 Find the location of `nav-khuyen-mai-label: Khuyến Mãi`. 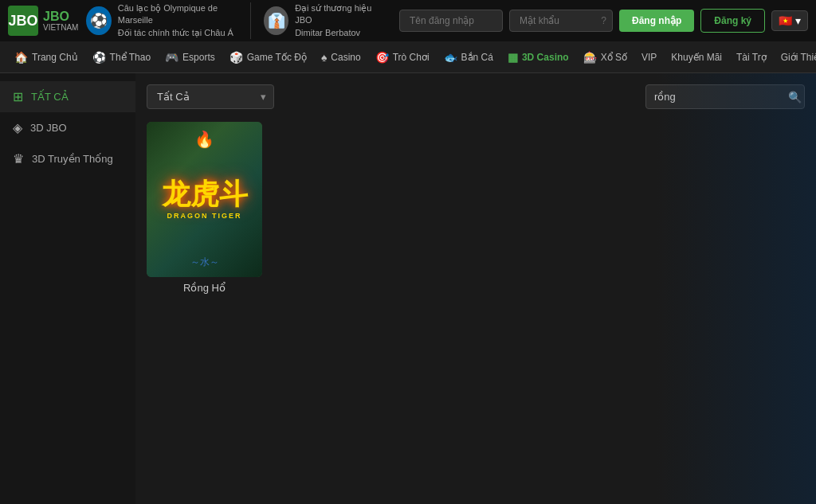

nav-khuyen-mai-label: Khuyến Mãi is located at coordinates (696, 57).